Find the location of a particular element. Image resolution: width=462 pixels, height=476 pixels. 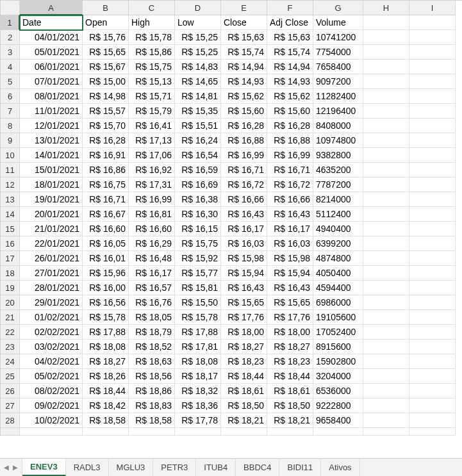

cell-F16: R$ 16,03 is located at coordinates (290, 243).